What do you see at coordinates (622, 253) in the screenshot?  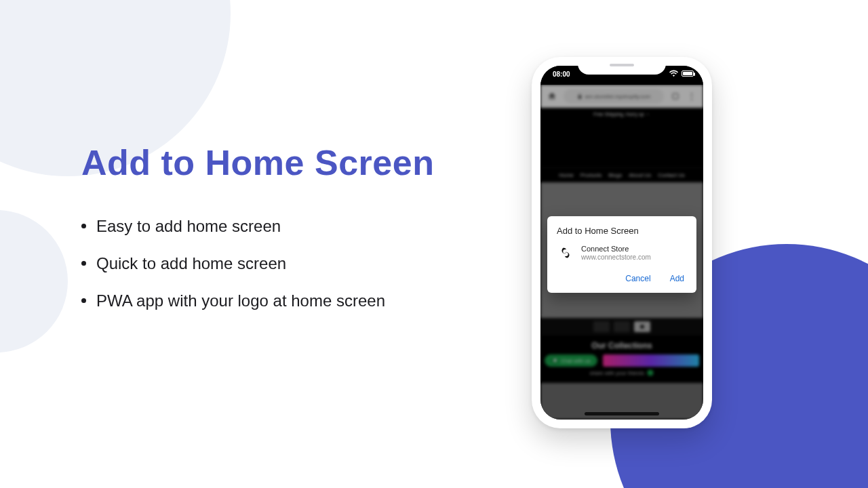 I see `app-info-row: Connect Store www.connectstore.com` at bounding box center [622, 253].